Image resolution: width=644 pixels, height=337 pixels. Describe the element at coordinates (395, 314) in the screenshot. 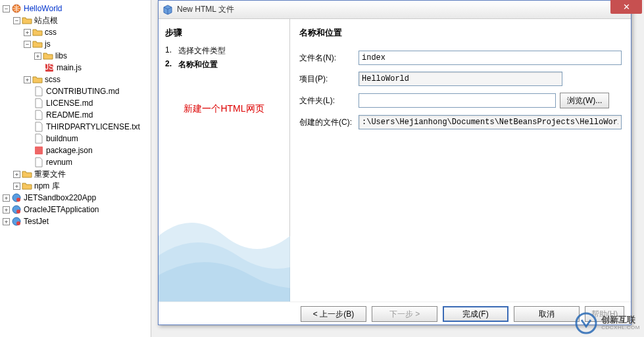

I see `dialog-footer: < 上一步(B) 下一步 > 完成(F) 取消 帮助(H)` at that location.